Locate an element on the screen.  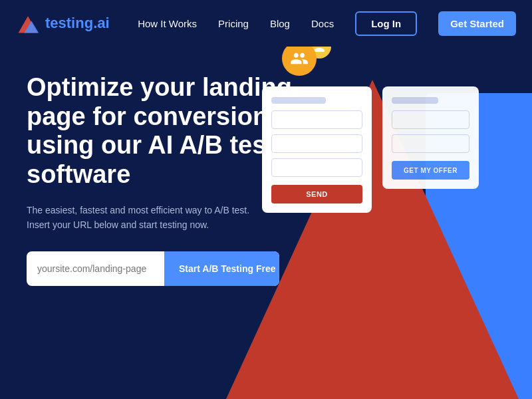
url-input-row: Start A/B Testing Free is located at coordinates (153, 269).